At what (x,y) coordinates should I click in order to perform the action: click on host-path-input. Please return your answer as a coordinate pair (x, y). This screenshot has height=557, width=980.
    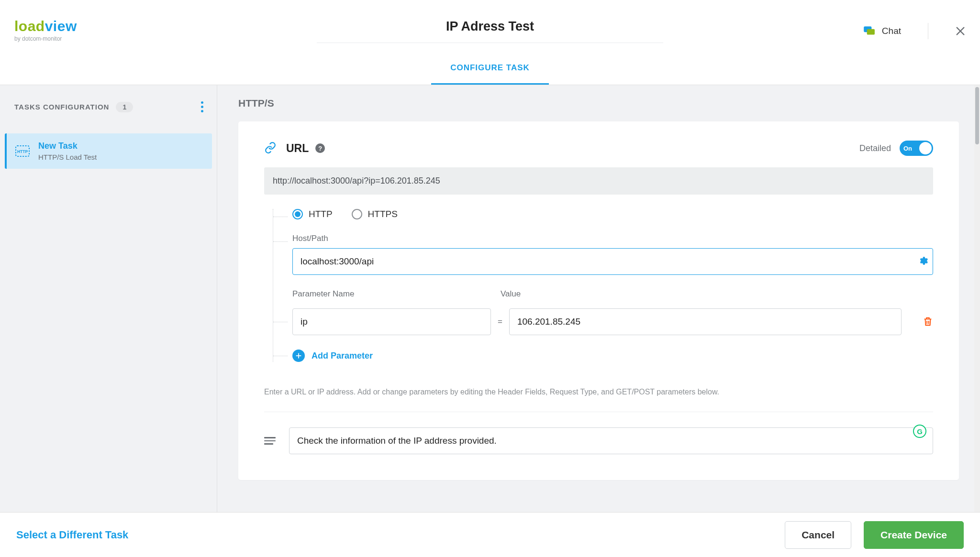
    Looking at the image, I should click on (612, 262).